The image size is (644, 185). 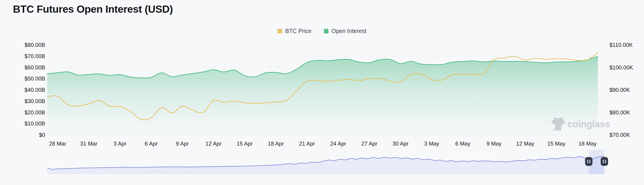 What do you see at coordinates (463, 144) in the screenshot?
I see `x-axis-tick-label: 6 May` at bounding box center [463, 144].